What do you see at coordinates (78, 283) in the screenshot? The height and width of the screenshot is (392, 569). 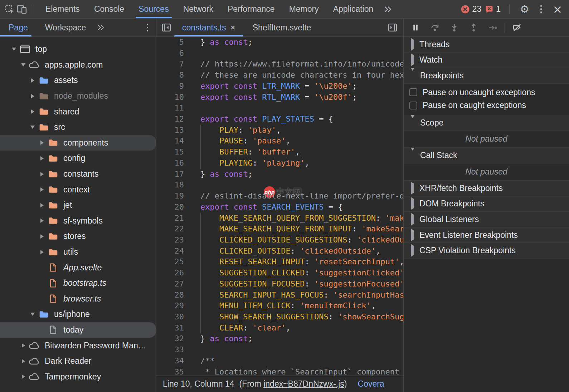 I see `tree-item-bootstrap-ts: bootstrap.ts` at bounding box center [78, 283].